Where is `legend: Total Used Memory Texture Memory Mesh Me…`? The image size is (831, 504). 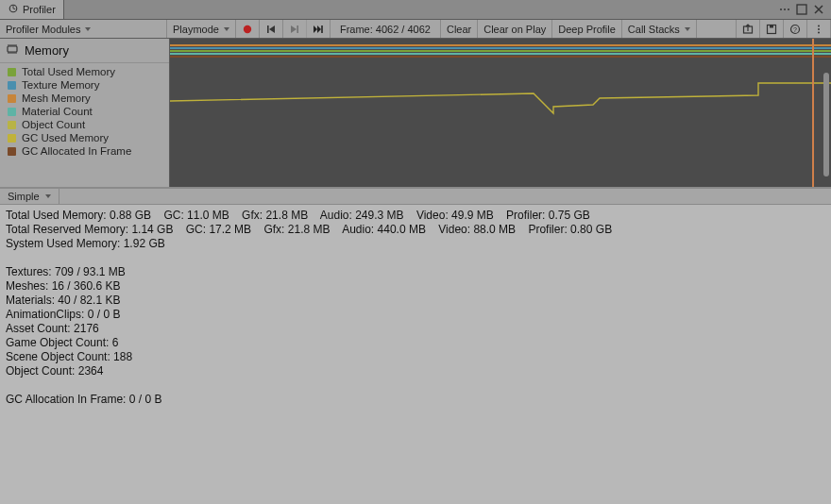 legend: Total Used Memory Texture Memory Mesh Me… is located at coordinates (85, 111).